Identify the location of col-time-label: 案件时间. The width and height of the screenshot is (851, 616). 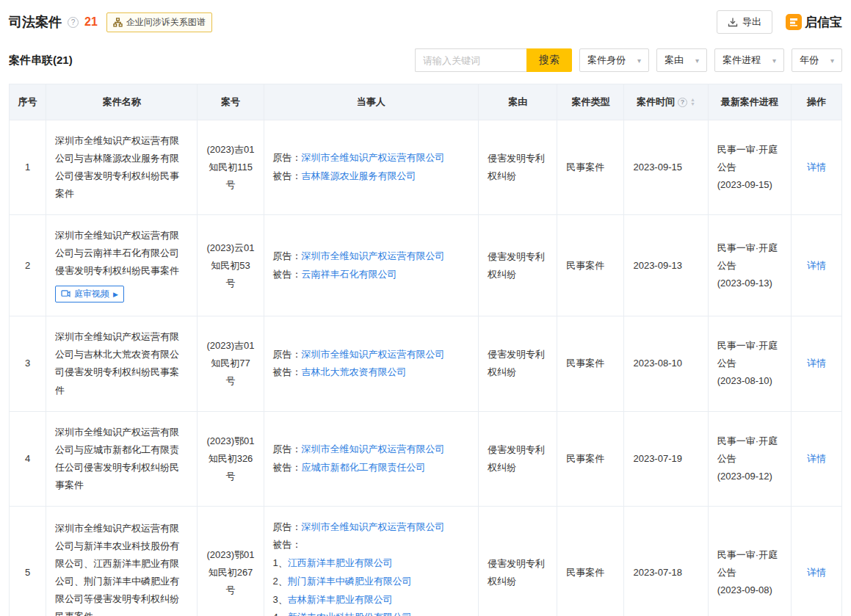
(656, 102).